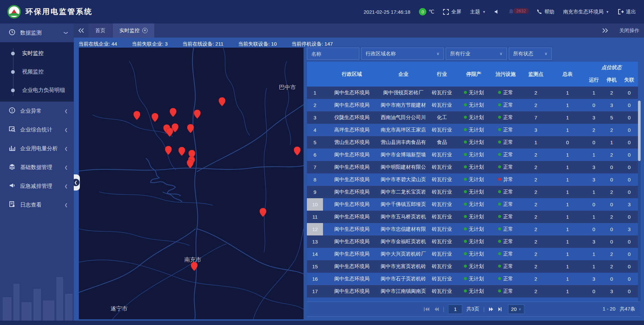  I want to click on table-row: 9阆中生态环境局阆中市二龙长宝页岩砖砖瓦行业无计划正常21120, so click(472, 192).